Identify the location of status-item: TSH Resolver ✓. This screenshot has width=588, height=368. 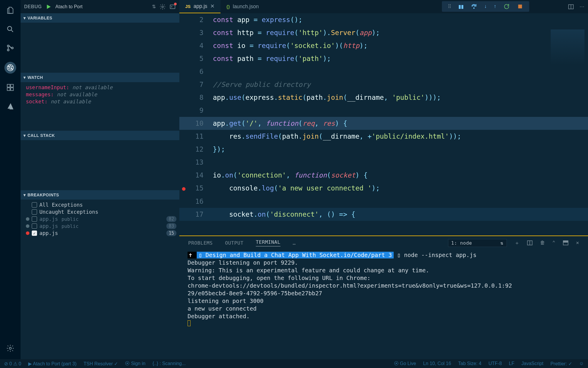
(101, 364).